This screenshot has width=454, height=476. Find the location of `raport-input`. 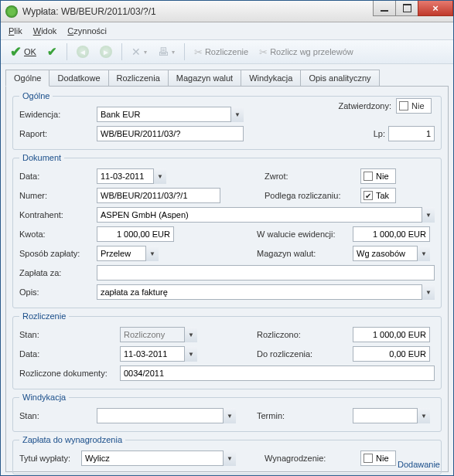

raport-input is located at coordinates (170, 134).